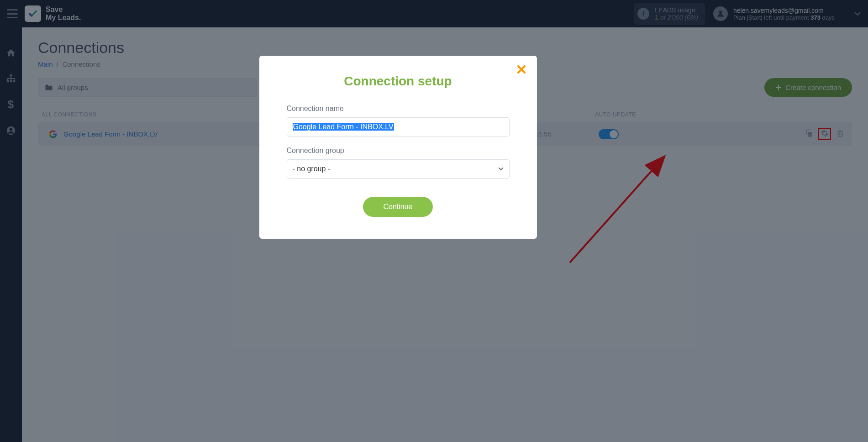  What do you see at coordinates (398, 147) in the screenshot?
I see `connection-setup-modal: Connection setup Connection name Google …` at bounding box center [398, 147].